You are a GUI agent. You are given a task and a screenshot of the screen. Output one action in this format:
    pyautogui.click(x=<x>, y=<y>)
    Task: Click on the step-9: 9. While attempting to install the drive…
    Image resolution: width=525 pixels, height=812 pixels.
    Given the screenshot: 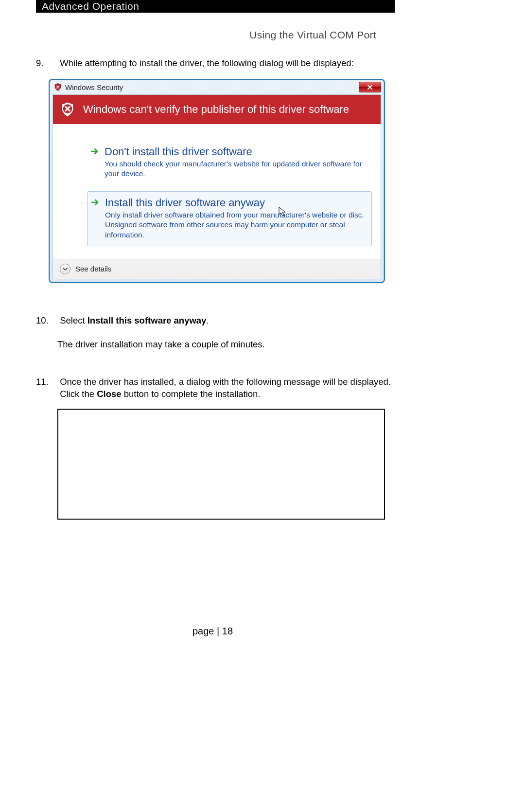 What is the action you would take?
    pyautogui.click(x=216, y=63)
    